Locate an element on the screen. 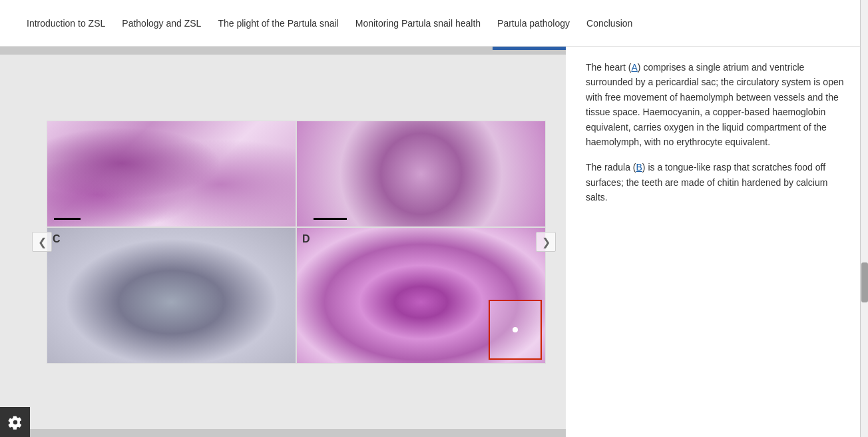 This screenshot has height=437, width=868. nav-item-conclusion: Conclusion is located at coordinates (610, 23).